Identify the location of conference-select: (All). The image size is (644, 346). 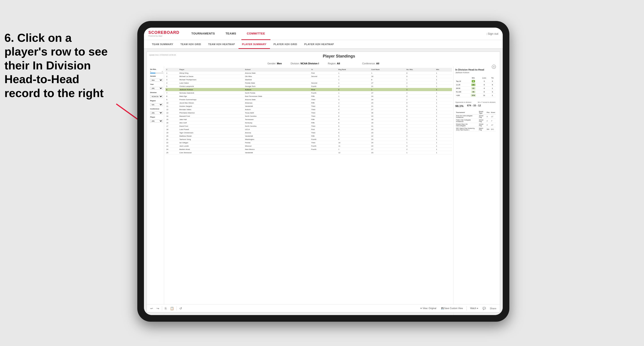
(156, 113).